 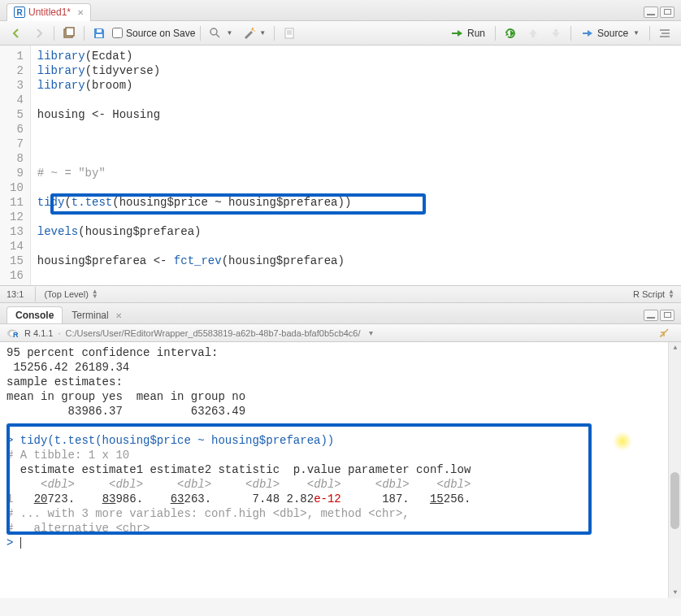 I want to click on line-number: 5, so click(x=16, y=115).